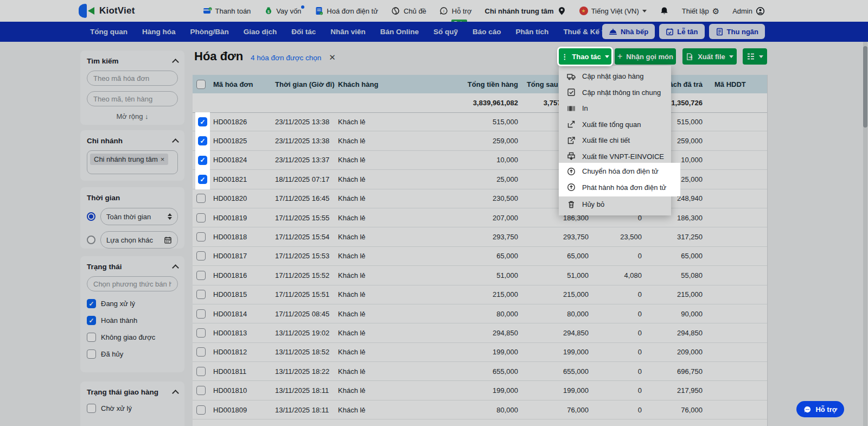  I want to click on chevron-down-icon, so click(644, 12).